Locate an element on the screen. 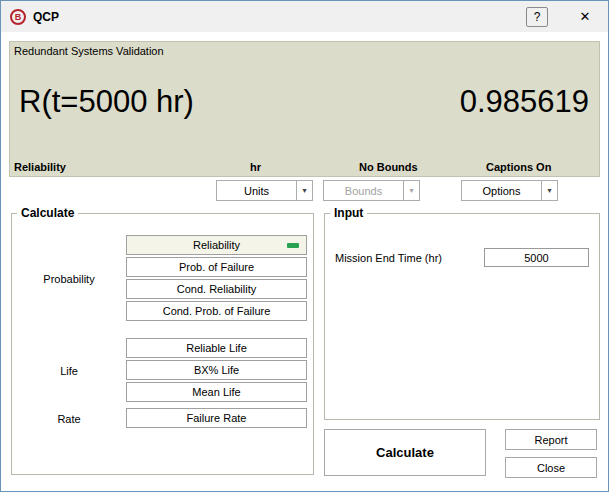 Image resolution: width=609 pixels, height=492 pixels. prob-of-failure-button-label: Prob. of Failure is located at coordinates (216, 267).